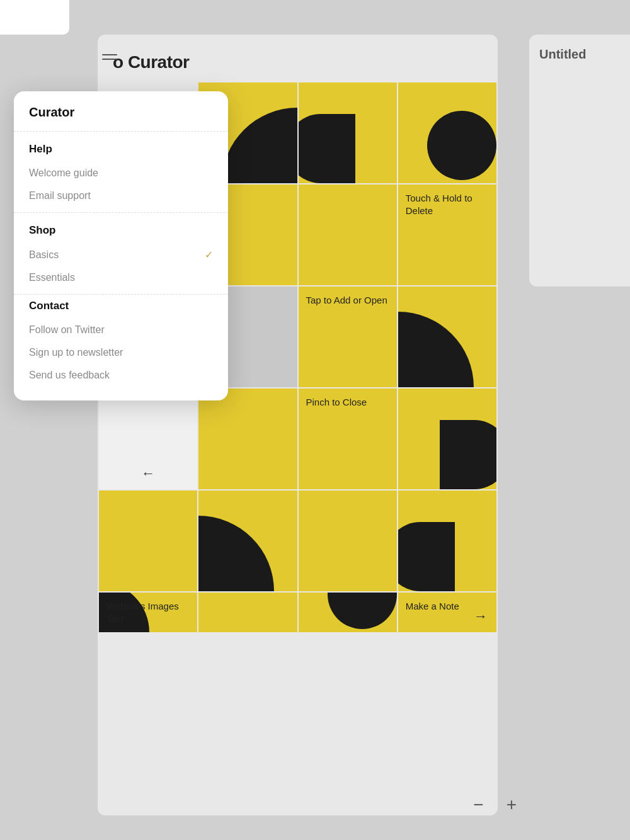 The width and height of the screenshot is (630, 840). I want to click on zoom-out-button: −, so click(478, 805).